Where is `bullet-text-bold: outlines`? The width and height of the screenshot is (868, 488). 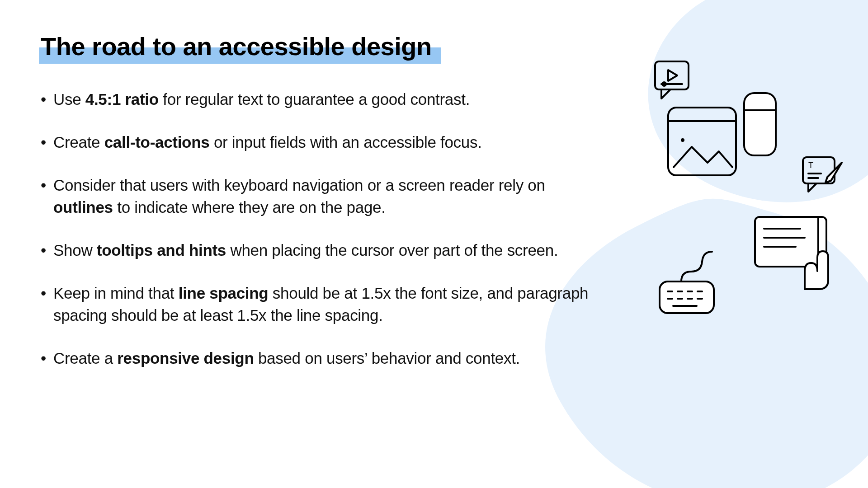 bullet-text-bold: outlines is located at coordinates (83, 207).